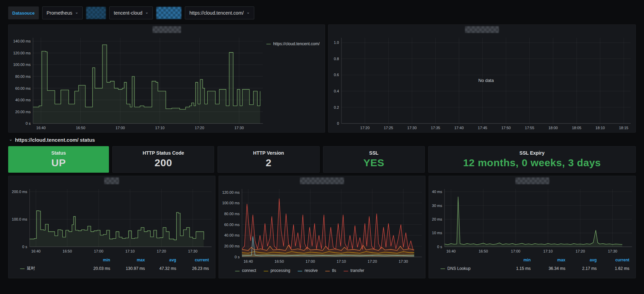  Describe the element at coordinates (112, 263) in the screenshot. I see `legend-stats-table: min max avg current — 延时 20.03 ms 130.97…` at that location.